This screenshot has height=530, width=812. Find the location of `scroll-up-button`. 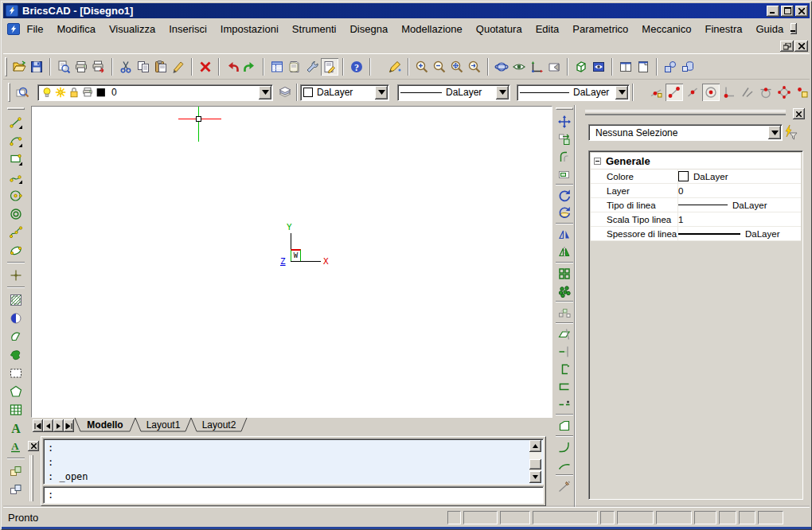

scroll-up-button is located at coordinates (535, 446).